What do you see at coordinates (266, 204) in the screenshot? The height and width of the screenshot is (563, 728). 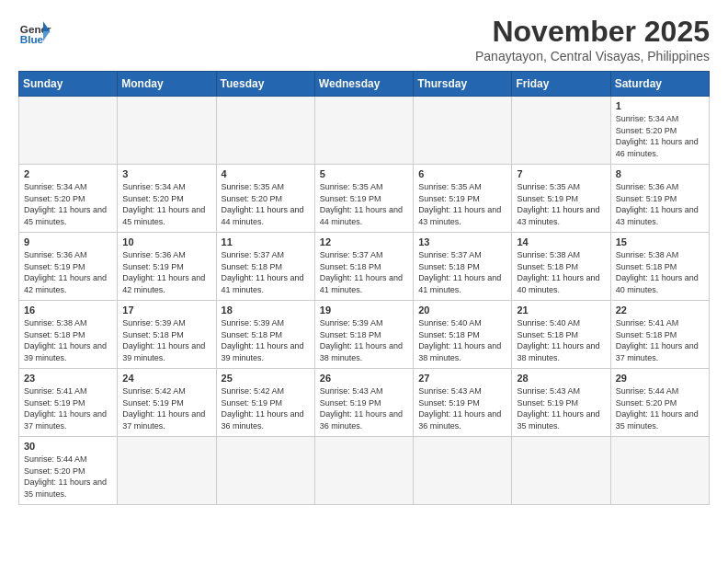 I see `day-info: Sunrise: 5:35 AM Sunset: 5:20 PM Dayligh…` at bounding box center [266, 204].